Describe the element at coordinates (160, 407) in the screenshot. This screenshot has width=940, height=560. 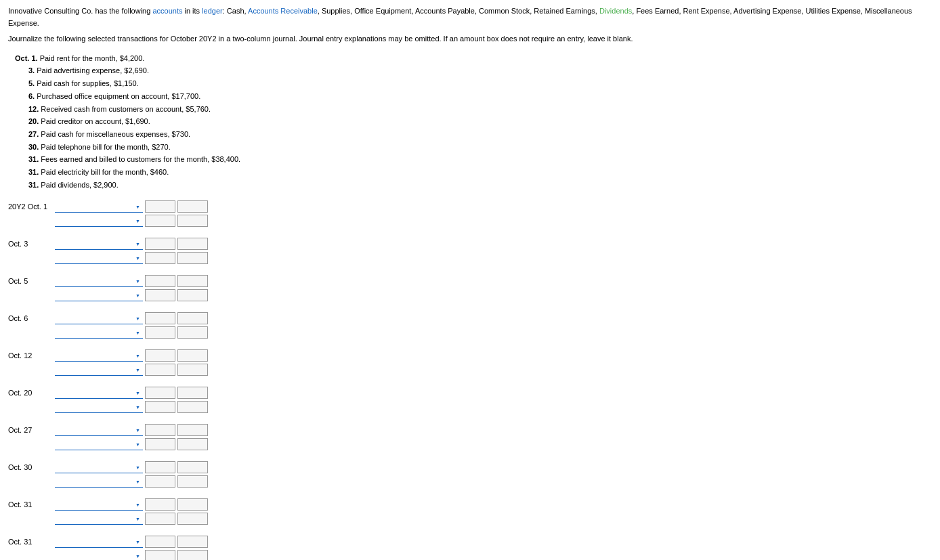
I see `debit-oct20-row2` at that location.